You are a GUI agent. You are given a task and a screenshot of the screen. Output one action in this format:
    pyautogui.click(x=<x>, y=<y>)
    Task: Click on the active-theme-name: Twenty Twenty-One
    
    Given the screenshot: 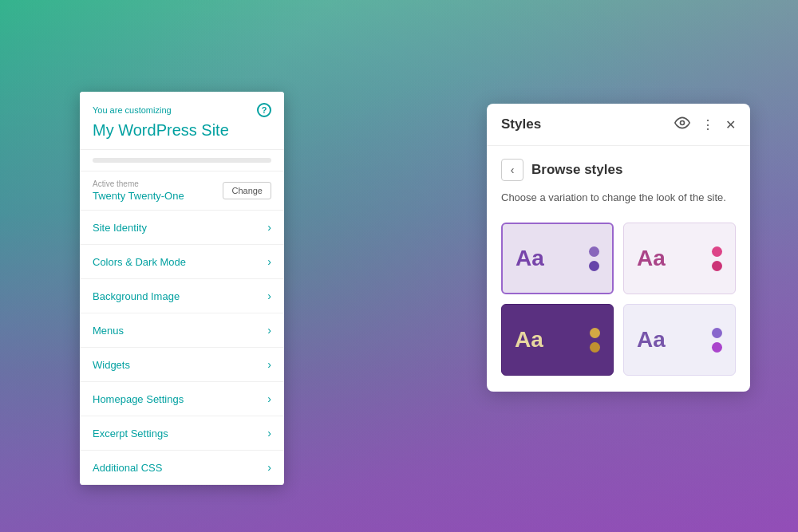 What is the action you would take?
    pyautogui.click(x=139, y=196)
    